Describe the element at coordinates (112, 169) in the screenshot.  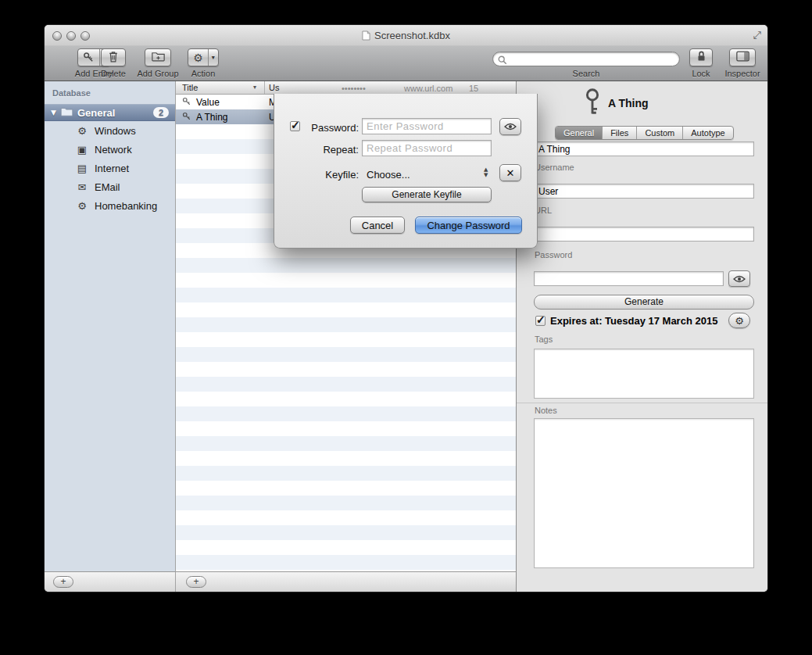
I see `sidebar-item-label: Internet` at that location.